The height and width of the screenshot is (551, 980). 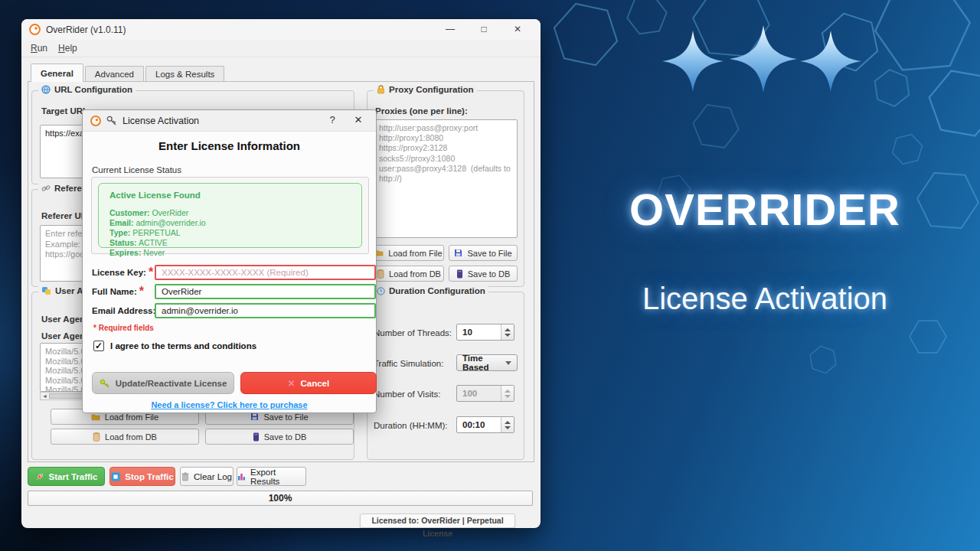 What do you see at coordinates (381, 291) in the screenshot?
I see `clock-icon` at bounding box center [381, 291].